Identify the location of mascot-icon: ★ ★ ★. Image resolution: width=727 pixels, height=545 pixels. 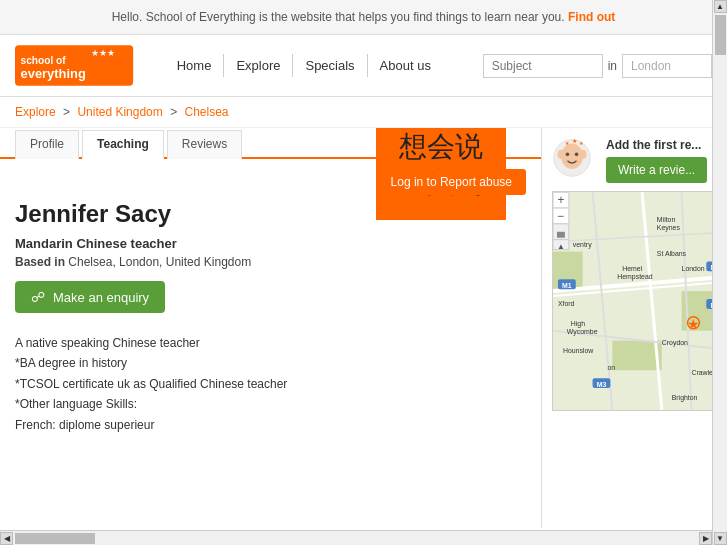
(572, 158).